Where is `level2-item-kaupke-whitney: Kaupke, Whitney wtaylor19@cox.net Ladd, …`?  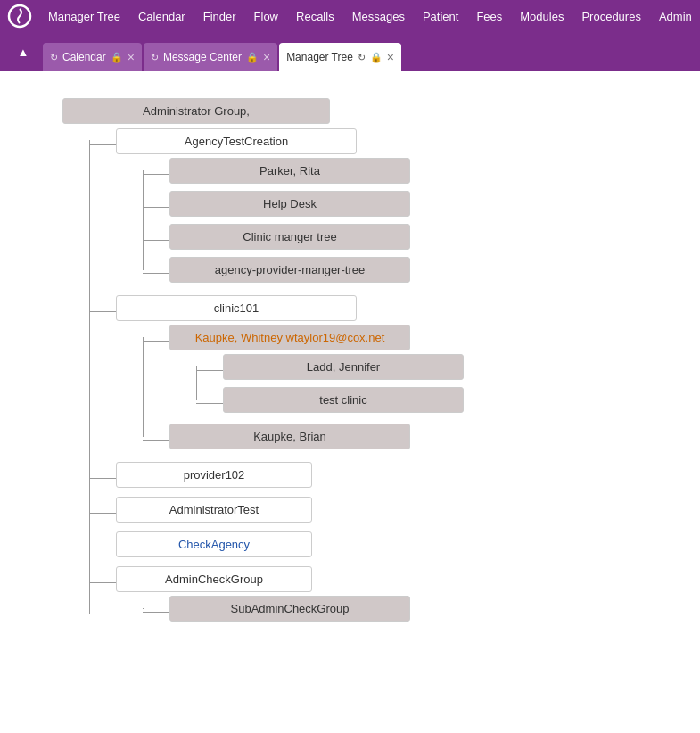
level2-item-kaupke-whitney: Kaupke, Whitney wtaylor19@cox.net Ladd, … is located at coordinates (317, 371).